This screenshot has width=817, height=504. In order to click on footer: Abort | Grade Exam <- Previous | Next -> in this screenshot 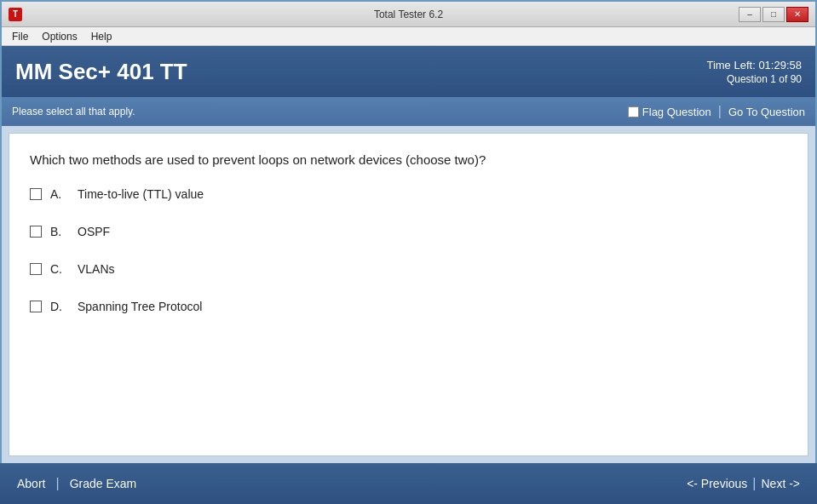, I will do `click(409, 484)`.